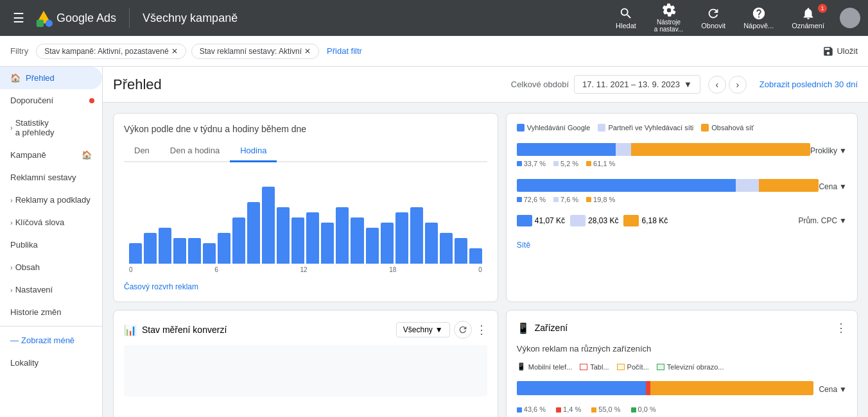  I want to click on sidebar-item-klicova-slova: › Klíčová slova, so click(51, 222).